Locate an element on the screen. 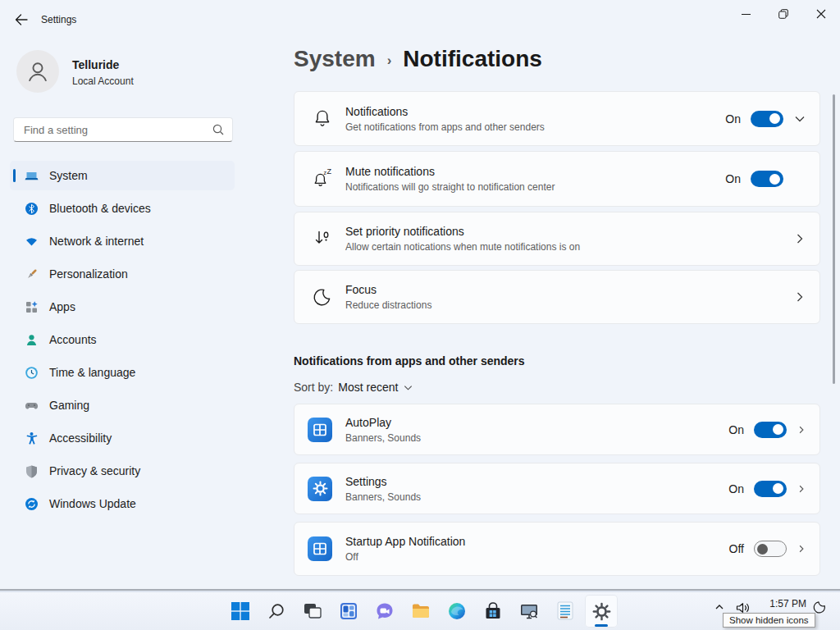 The image size is (840, 630). card-subtitle: Allow certain notications when mute noti… is located at coordinates (463, 247).